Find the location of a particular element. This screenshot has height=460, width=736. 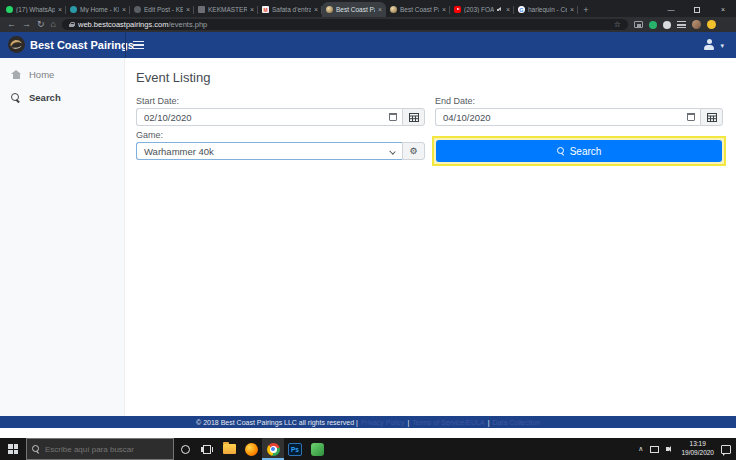

select-chevron-down-icon is located at coordinates (392, 151).